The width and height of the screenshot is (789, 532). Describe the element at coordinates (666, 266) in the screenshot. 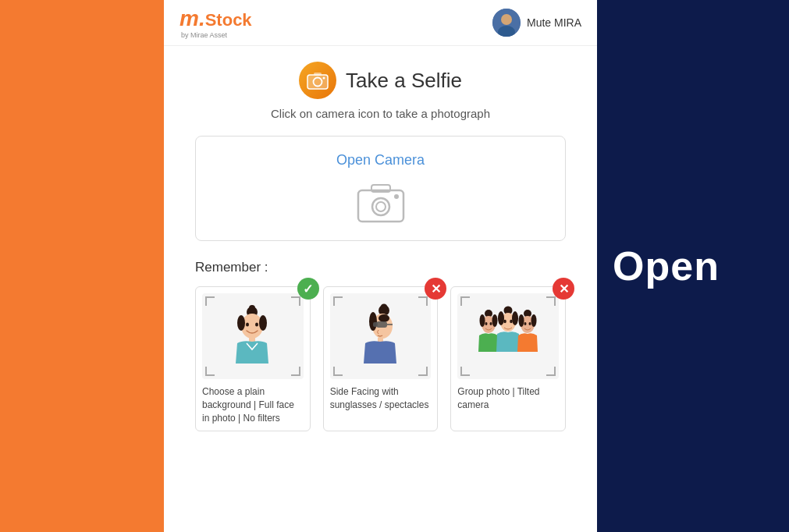

I see `right-panel-open-text: Open` at that location.